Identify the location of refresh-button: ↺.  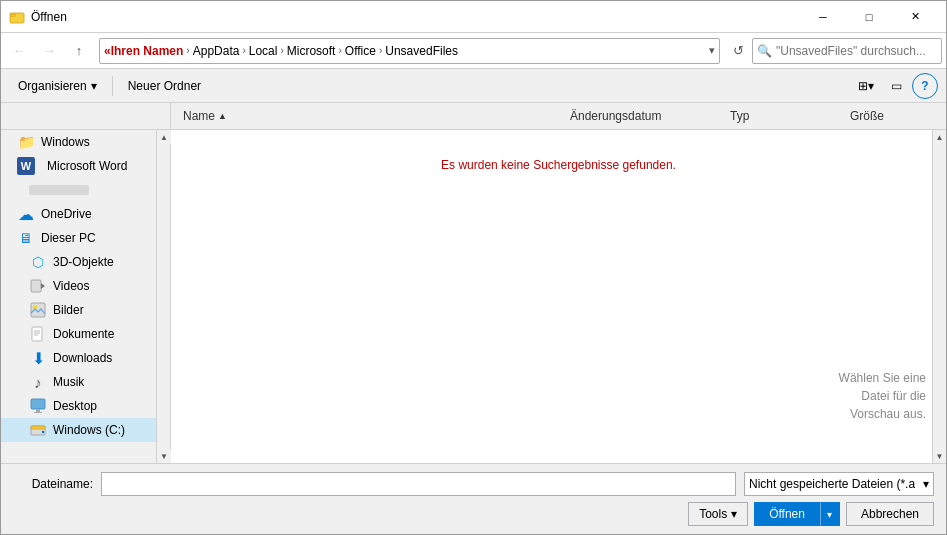
(738, 51).